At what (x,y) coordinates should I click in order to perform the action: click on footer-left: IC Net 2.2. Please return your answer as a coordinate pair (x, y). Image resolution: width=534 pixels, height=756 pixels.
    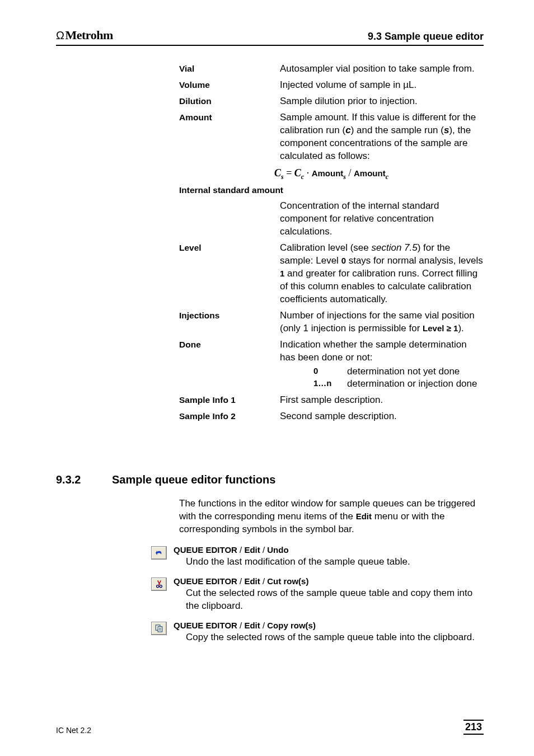
    Looking at the image, I should click on (74, 730).